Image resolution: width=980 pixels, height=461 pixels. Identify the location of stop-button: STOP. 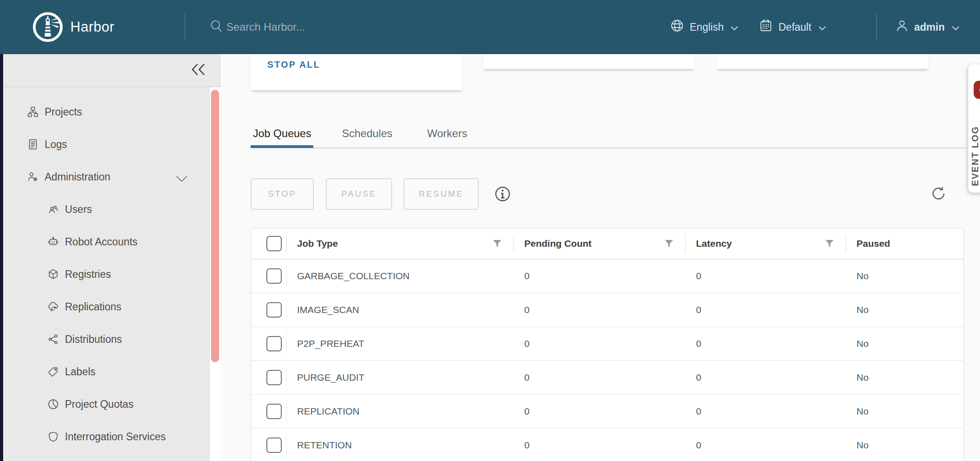
(282, 194).